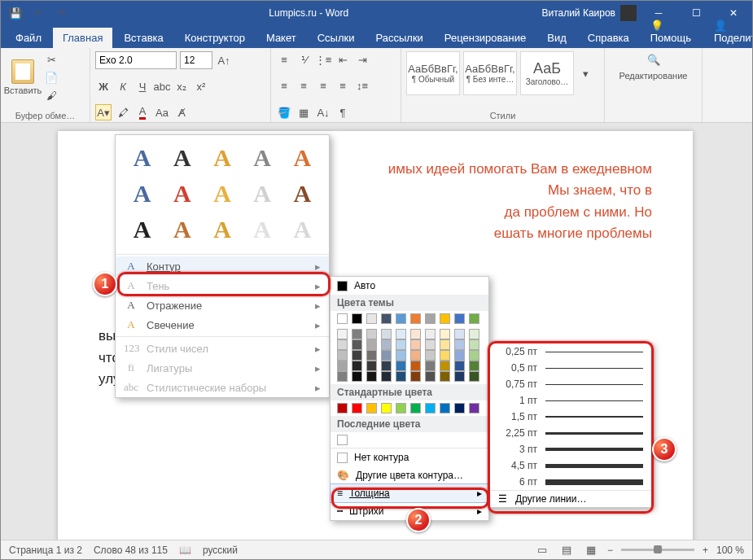  What do you see at coordinates (103, 112) in the screenshot?
I see `text-effects-icon: A▾` at bounding box center [103, 112].